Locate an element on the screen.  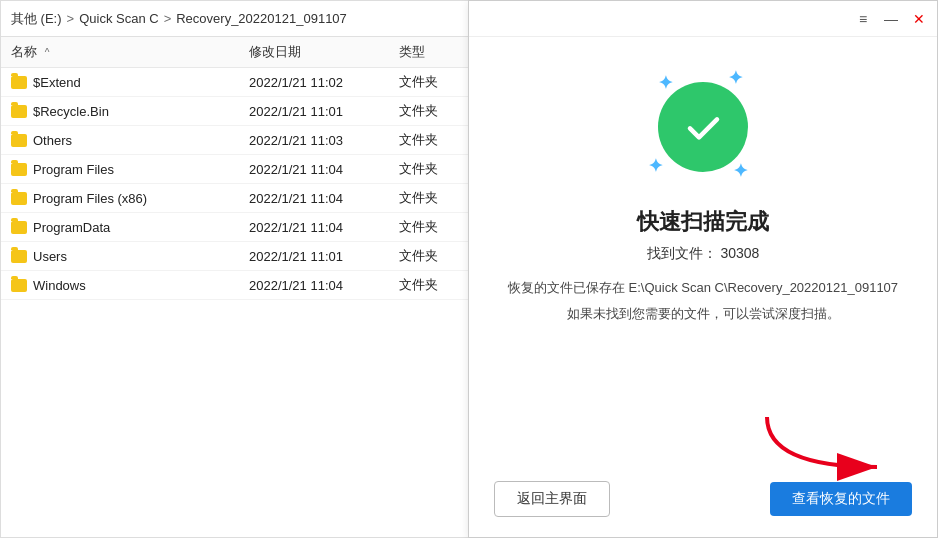
file-name: Windows is located at coordinates (60, 286).